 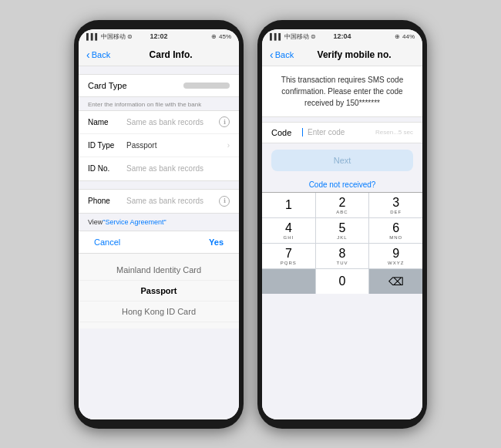 I want to click on id-picker-hk: Hong Kong ID Card, so click(x=159, y=312).